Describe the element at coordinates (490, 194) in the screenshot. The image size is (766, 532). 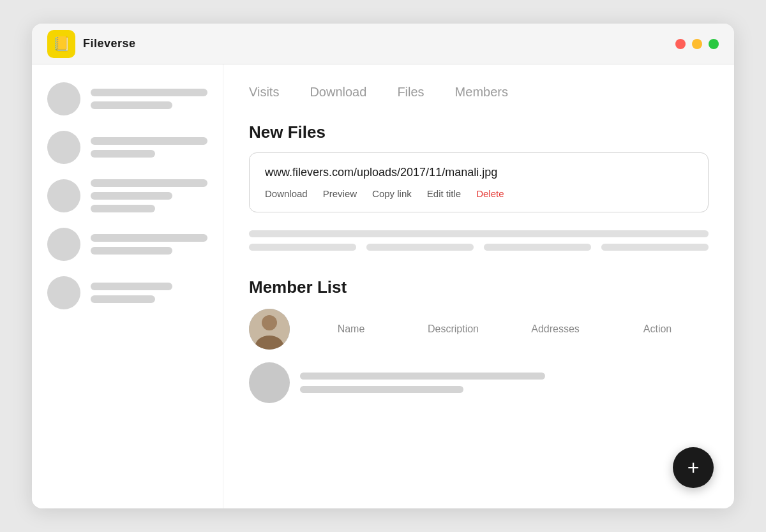
I see `delete-button: Delete` at that location.